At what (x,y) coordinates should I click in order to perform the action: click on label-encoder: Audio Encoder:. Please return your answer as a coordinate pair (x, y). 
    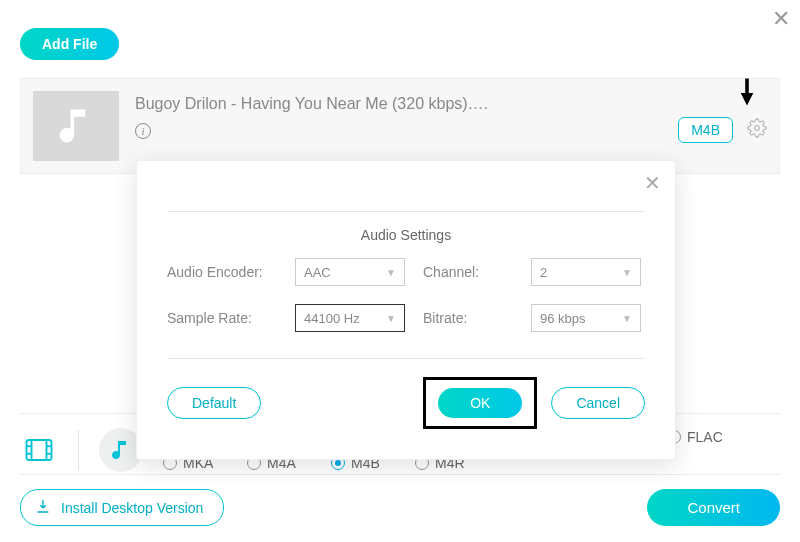
    Looking at the image, I should click on (222, 272).